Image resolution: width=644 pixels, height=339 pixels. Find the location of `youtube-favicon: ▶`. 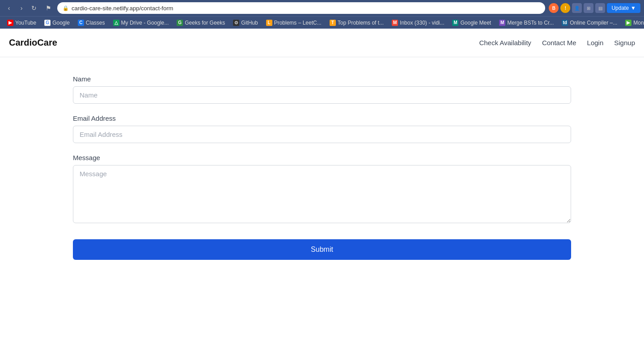

youtube-favicon: ▶ is located at coordinates (10, 23).